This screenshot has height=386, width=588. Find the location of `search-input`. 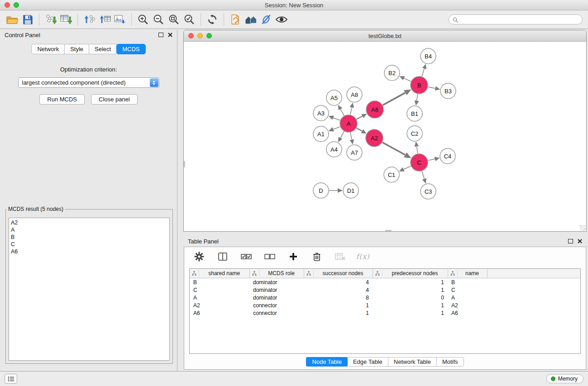

search-input is located at coordinates (516, 19).